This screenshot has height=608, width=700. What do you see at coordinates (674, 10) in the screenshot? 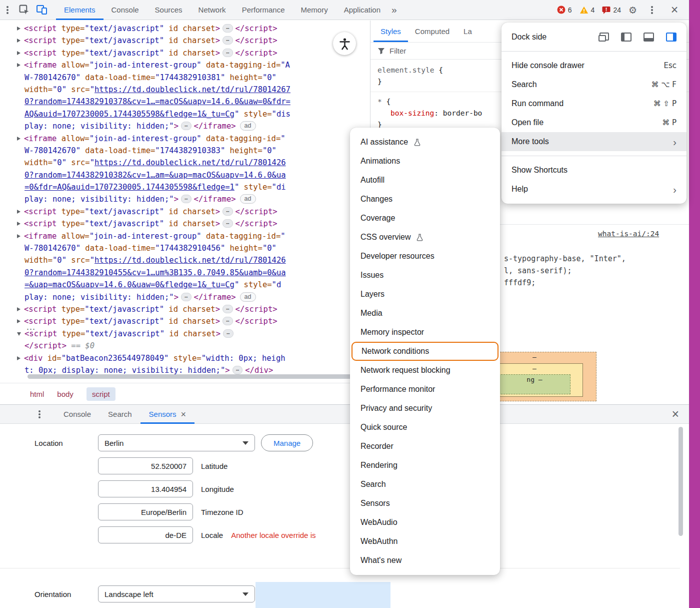
I see `close-devtools-icon: ×` at bounding box center [674, 10].